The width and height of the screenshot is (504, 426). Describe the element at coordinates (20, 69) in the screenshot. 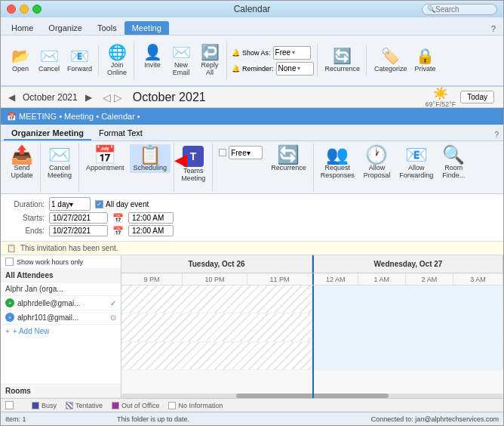

I see `open-label: Open` at that location.